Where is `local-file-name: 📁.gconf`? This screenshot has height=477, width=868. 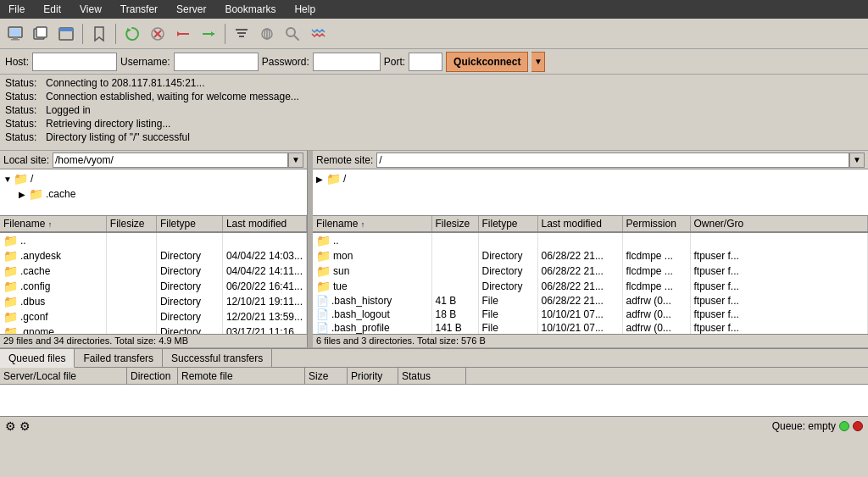
local-file-name: 📁.gconf is located at coordinates (53, 317).